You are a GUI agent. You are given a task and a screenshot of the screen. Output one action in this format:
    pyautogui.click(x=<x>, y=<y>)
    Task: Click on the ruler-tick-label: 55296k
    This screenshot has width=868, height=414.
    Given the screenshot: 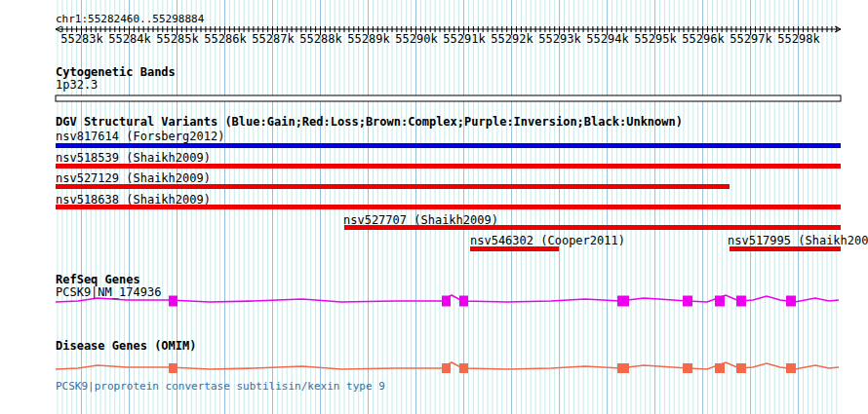 What is the action you would take?
    pyautogui.click(x=703, y=39)
    